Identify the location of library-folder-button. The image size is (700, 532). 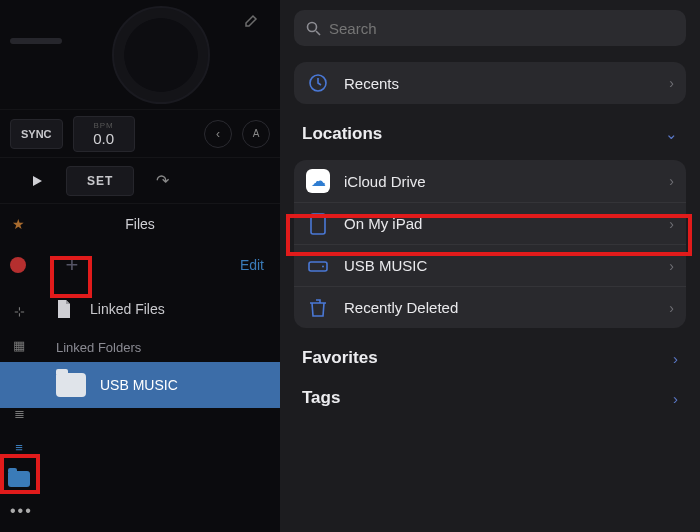
(19, 479).